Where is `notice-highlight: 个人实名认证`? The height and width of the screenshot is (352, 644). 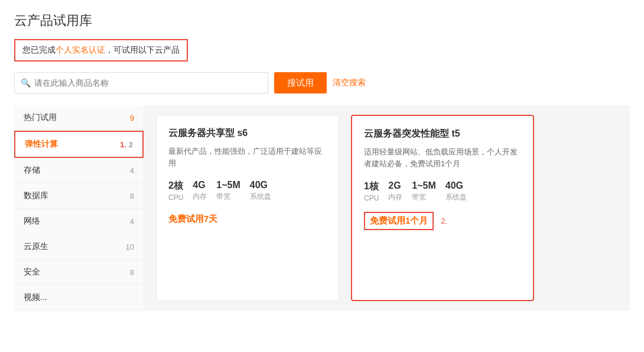 notice-highlight: 个人实名认证 is located at coordinates (80, 50).